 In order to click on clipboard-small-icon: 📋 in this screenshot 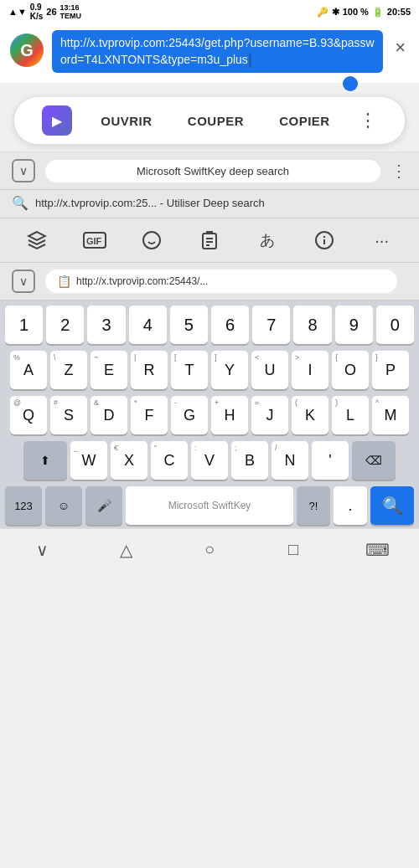, I will do `click(64, 281)`.